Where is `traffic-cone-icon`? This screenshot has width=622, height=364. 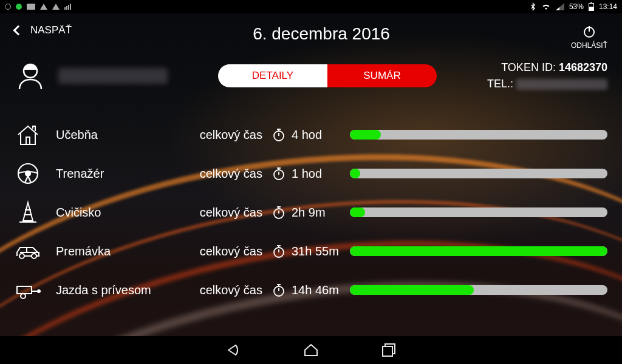 traffic-cone-icon is located at coordinates (28, 212).